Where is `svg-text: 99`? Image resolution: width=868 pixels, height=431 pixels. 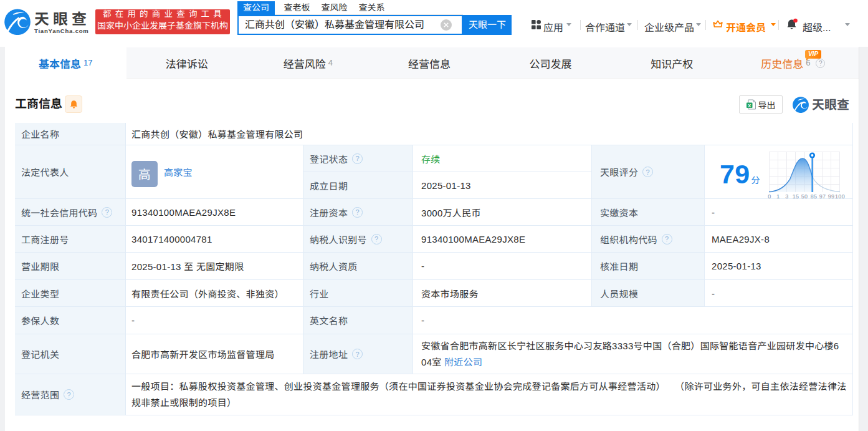
svg-text: 99 is located at coordinates (831, 196).